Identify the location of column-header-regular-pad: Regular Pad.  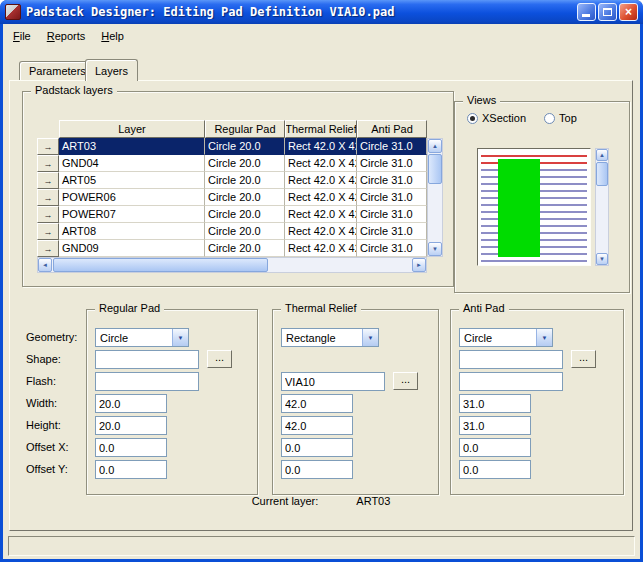
(245, 129).